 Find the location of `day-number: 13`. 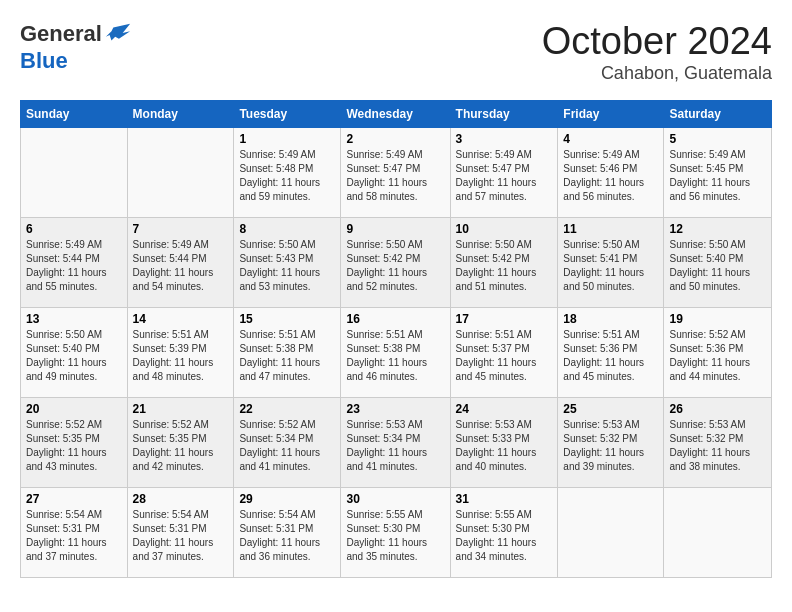

day-number: 13 is located at coordinates (74, 319).